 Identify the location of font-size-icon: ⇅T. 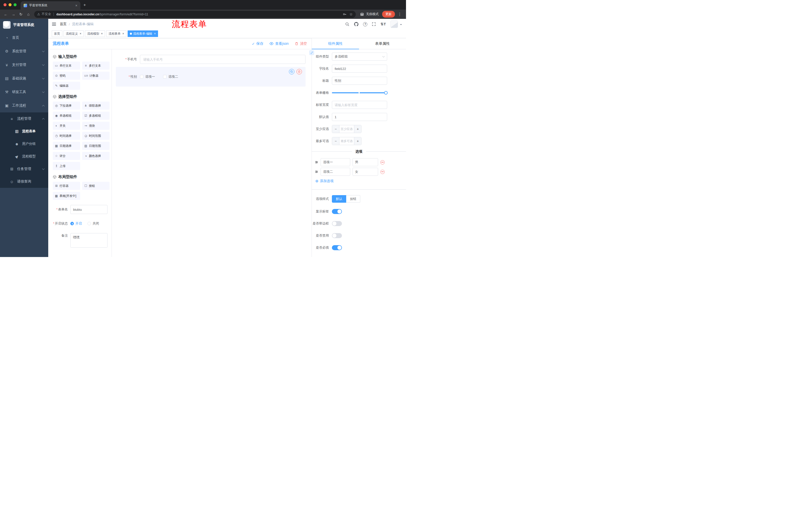
(383, 24).